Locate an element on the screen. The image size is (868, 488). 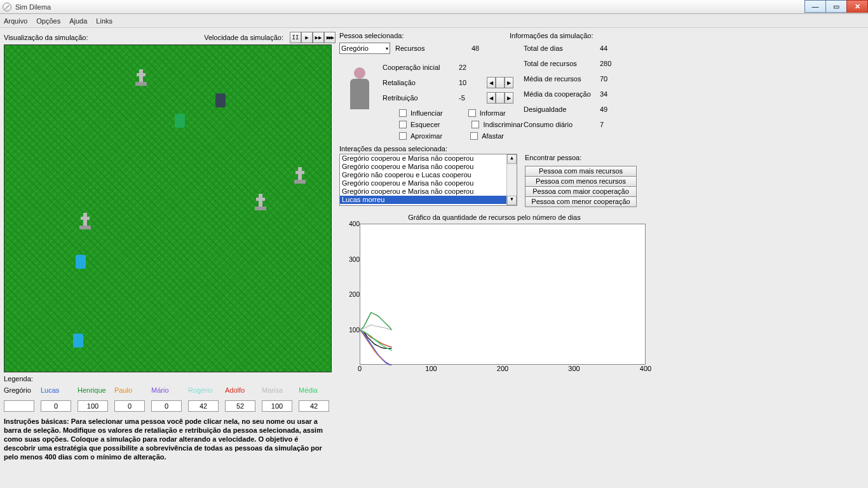
cons-value: 7 is located at coordinates (613, 125).